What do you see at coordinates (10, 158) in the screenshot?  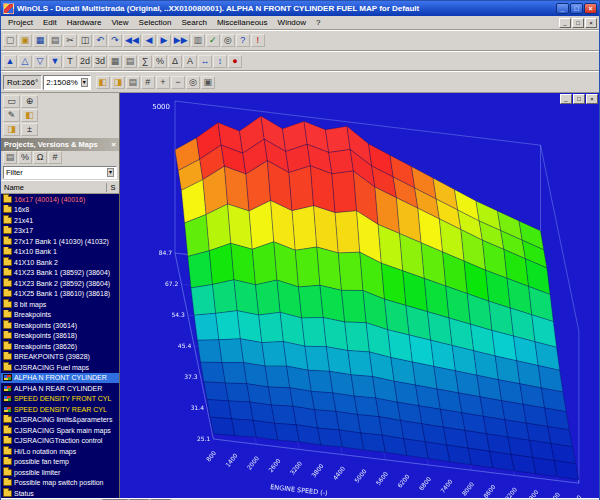 I see `panel-view-list-icon: ▤` at bounding box center [10, 158].